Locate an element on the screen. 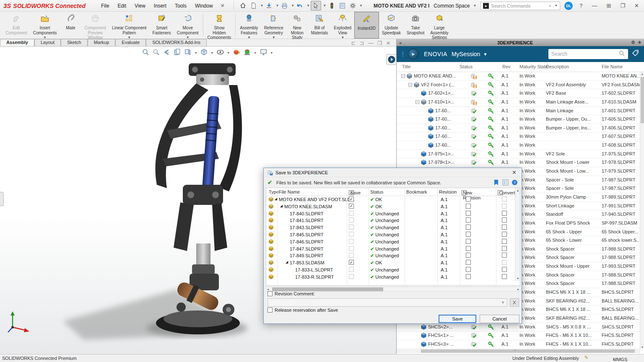 The height and width of the screenshot is (362, 644). dialog-file-row: 17-847.SLDPRT✔UnchangedA.1 is located at coordinates (391, 249).